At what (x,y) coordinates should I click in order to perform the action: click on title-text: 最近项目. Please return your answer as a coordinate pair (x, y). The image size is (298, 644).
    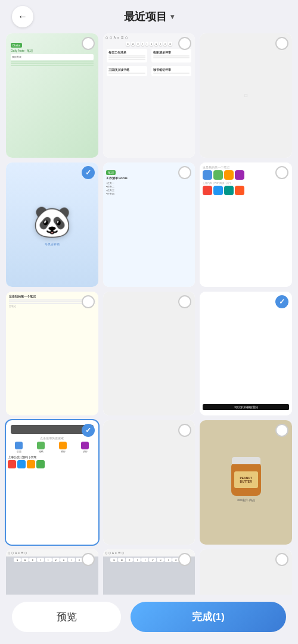
    Looking at the image, I should click on (145, 17).